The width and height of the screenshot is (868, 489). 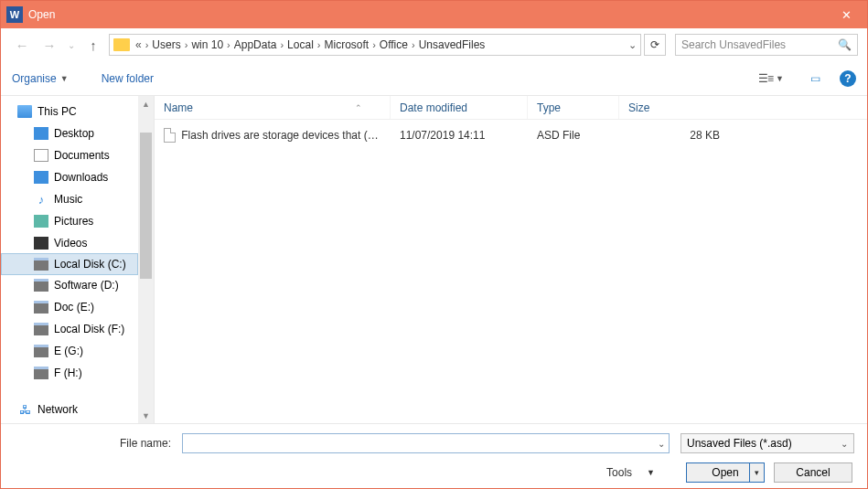 I want to click on tools-label: Tools, so click(x=619, y=473).